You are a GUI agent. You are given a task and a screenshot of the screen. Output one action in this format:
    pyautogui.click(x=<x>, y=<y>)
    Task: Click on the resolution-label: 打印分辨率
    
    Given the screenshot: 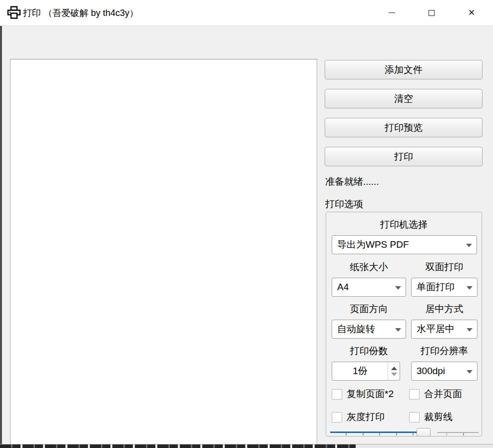 What is the action you would take?
    pyautogui.click(x=445, y=351)
    